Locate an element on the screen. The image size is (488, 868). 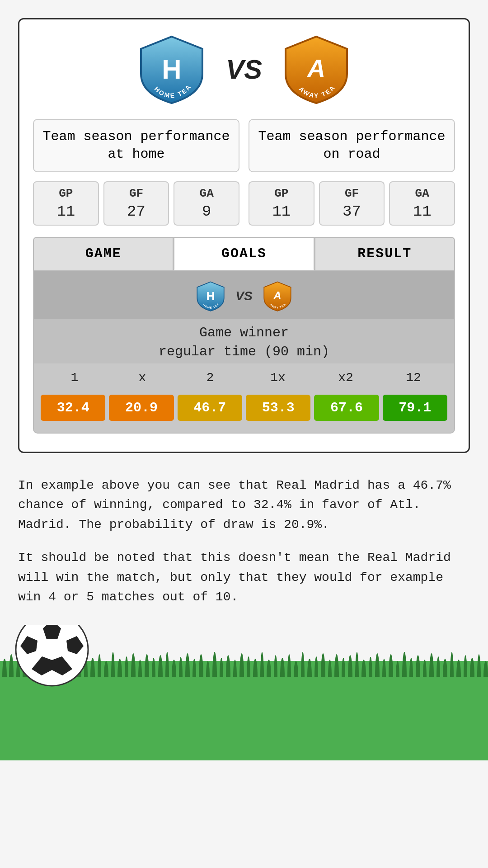
tab-game: GAME is located at coordinates (103, 254).